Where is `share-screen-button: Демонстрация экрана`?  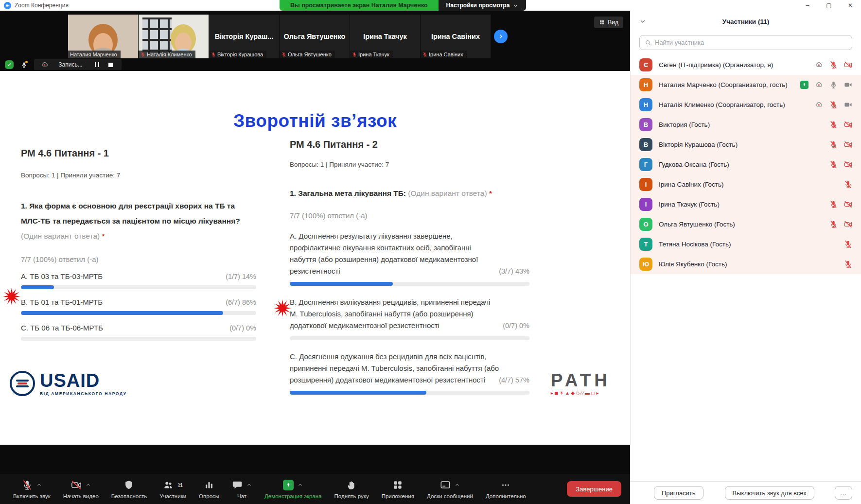
share-screen-button: Демонстрация экрана is located at coordinates (293, 489).